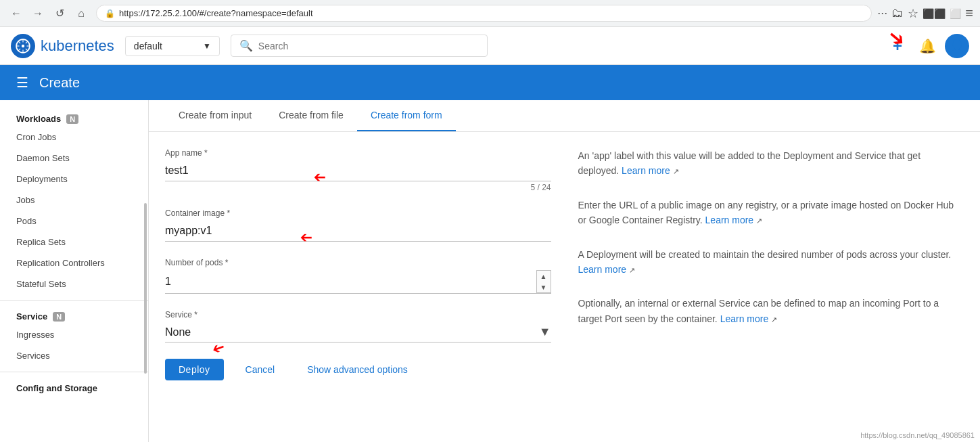 This screenshot has height=442, width=980. Describe the element at coordinates (917, 435) in the screenshot. I see `watermark: https://blog.csdn.net/qq_49085861` at that location.